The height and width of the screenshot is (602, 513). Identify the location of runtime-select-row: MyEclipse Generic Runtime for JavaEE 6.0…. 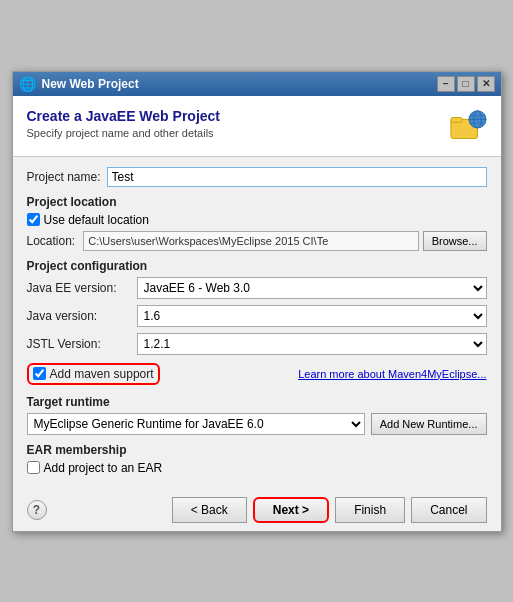
(257, 424).